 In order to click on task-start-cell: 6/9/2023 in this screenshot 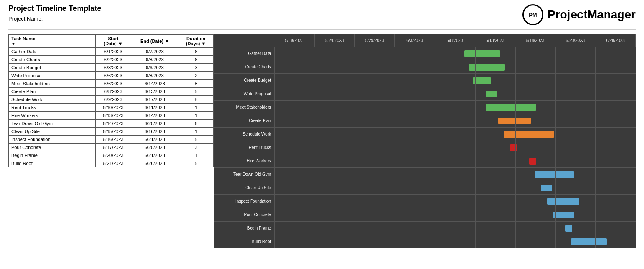, I will do `click(113, 100)`.